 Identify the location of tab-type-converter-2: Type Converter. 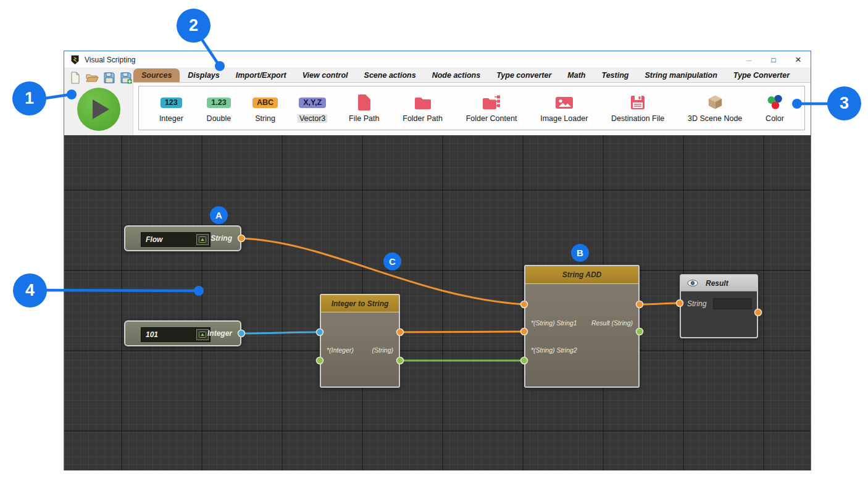
(762, 75).